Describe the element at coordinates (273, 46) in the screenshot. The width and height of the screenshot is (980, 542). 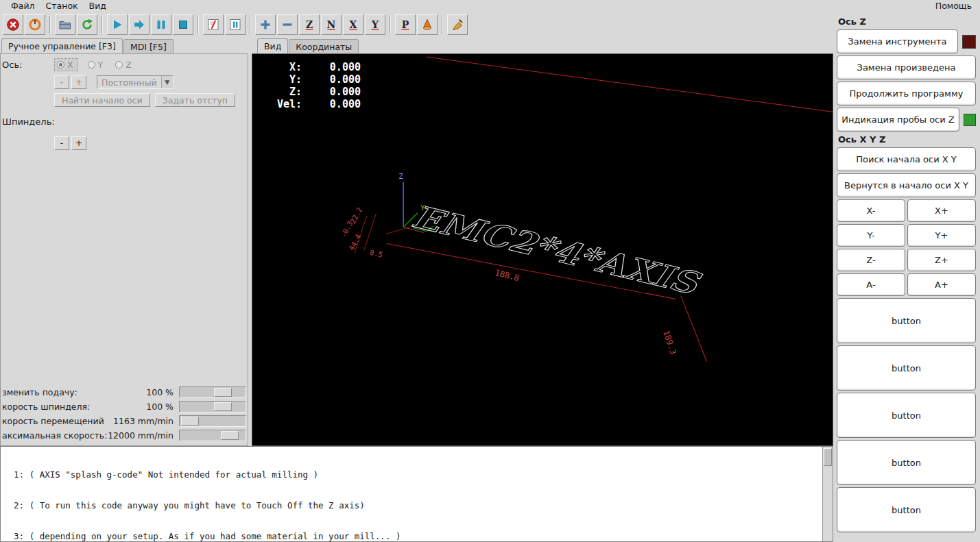
I see `tab-preview: Вид` at that location.